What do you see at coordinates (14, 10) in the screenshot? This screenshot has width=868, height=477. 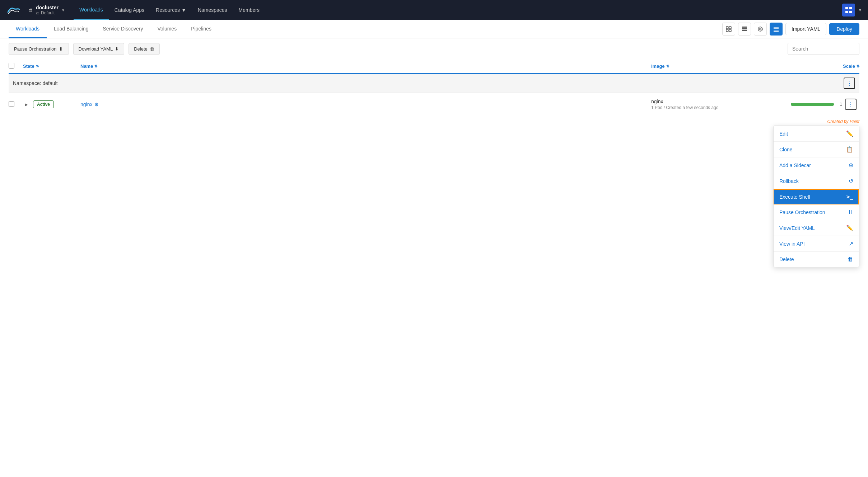 I see `rancher-logo-icon` at bounding box center [14, 10].